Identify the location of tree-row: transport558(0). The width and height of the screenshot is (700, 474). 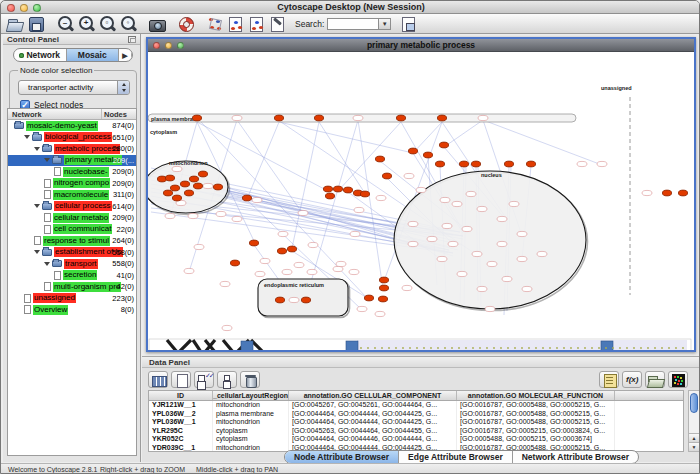
(72, 264).